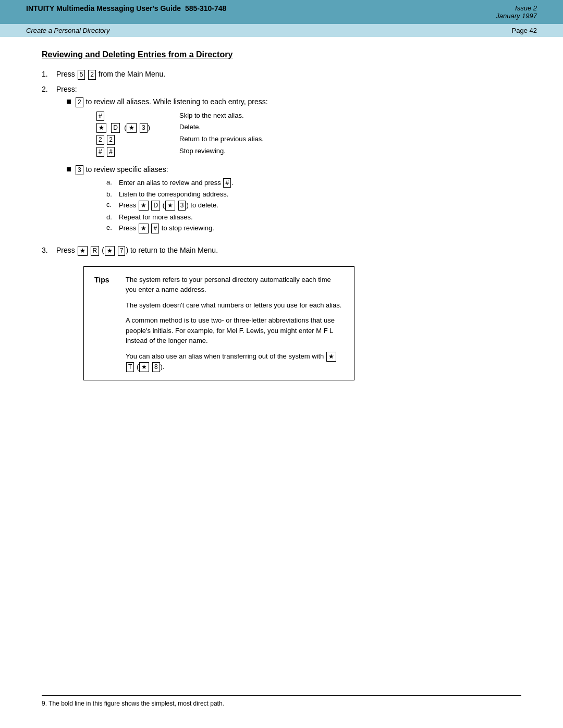 The width and height of the screenshot is (563, 728). Describe the element at coordinates (111, 228) in the screenshot. I see `alpha-label-e: e.` at that location.